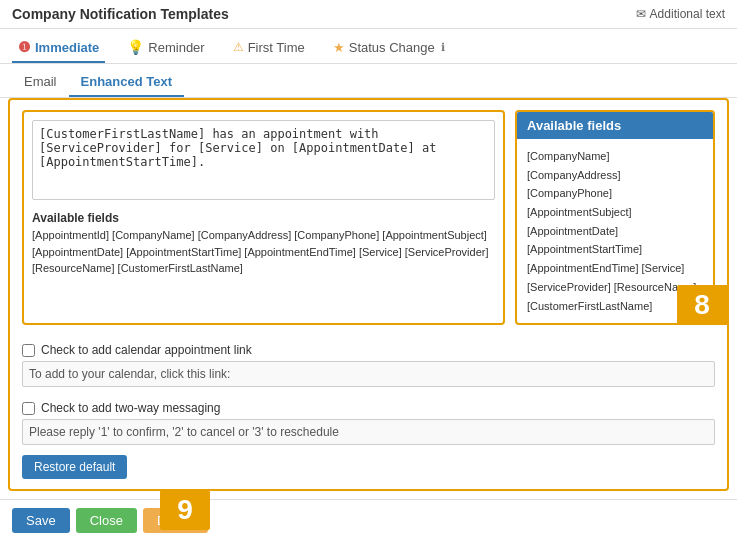  What do you see at coordinates (389, 50) in the screenshot?
I see `tab-status-change: ★ Status Change ℹ` at bounding box center [389, 50].